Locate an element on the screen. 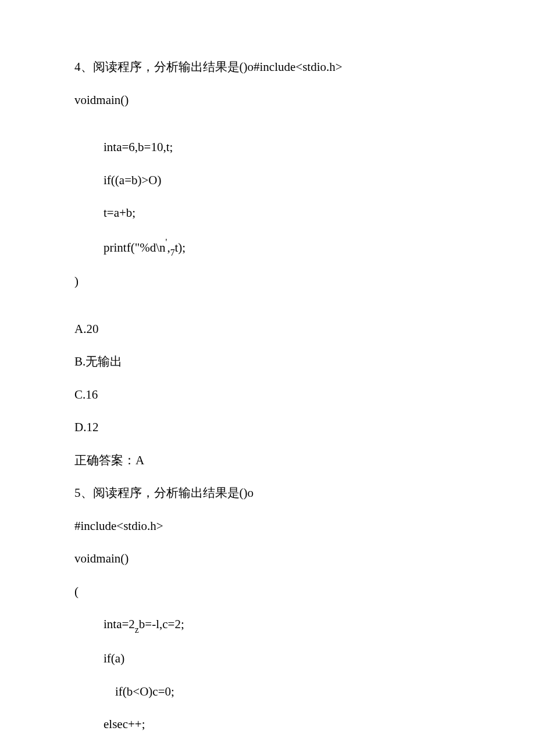  q5-code-line-2: if(a) is located at coordinates (268, 659).